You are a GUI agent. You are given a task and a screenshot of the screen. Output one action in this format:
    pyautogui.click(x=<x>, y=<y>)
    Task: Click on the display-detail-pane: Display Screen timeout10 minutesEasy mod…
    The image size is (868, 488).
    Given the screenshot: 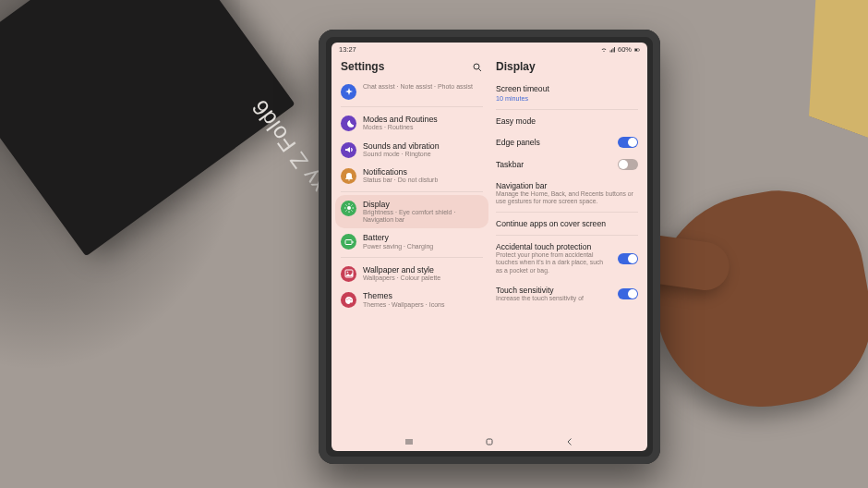 What is the action you would take?
    pyautogui.click(x=569, y=244)
    